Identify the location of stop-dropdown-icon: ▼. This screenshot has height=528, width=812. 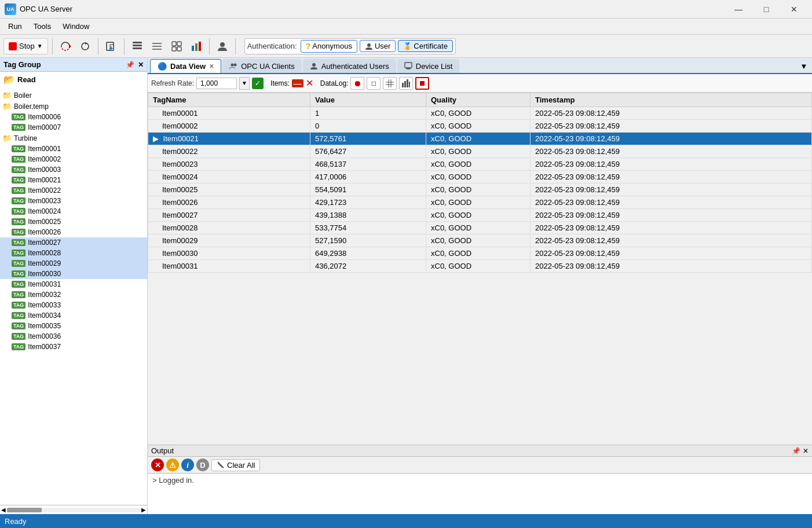
(40, 46).